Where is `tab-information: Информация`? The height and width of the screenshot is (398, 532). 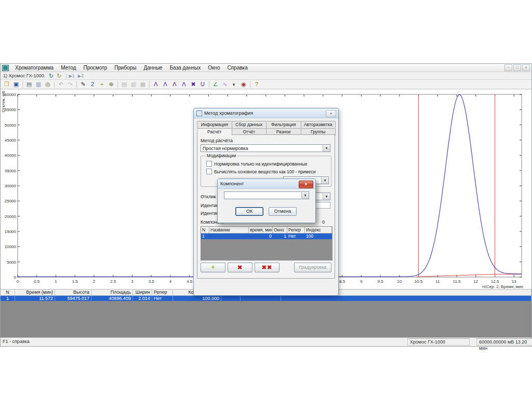
tab-information: Информация is located at coordinates (215, 125).